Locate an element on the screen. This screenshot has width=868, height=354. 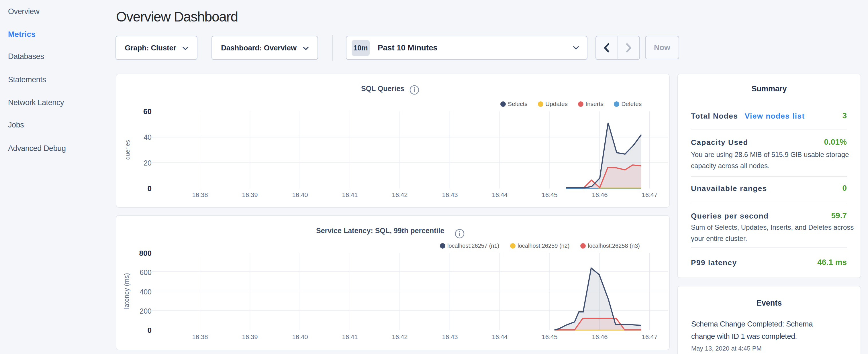
svg-text: latency (ms) is located at coordinates (127, 291).